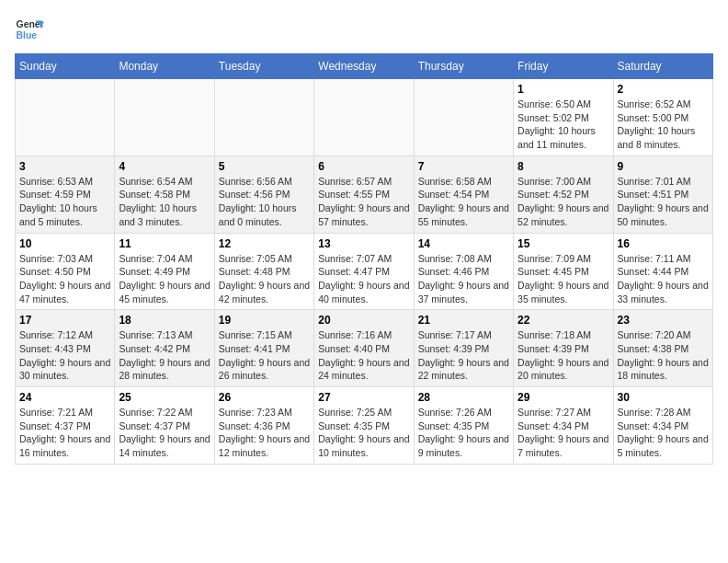 The image size is (728, 563). I want to click on day-number: 1, so click(563, 89).